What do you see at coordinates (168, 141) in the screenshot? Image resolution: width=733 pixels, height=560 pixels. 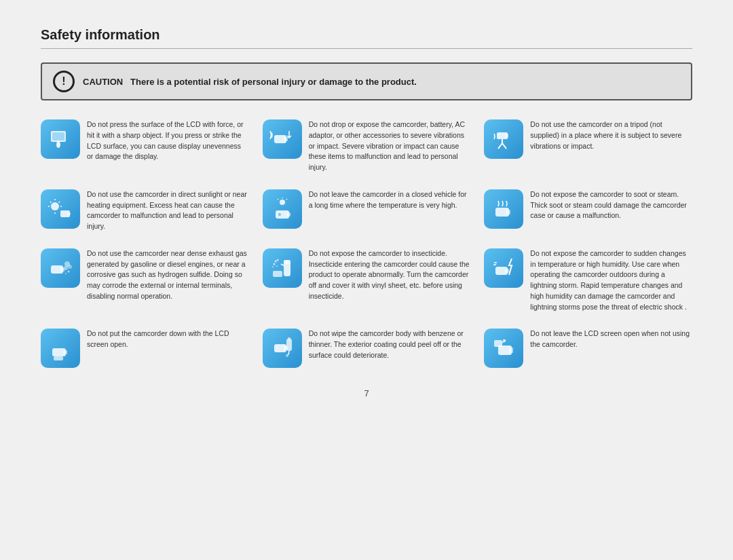 I see `item-text: Do not press the surface of the LCD with…` at bounding box center [168, 141].